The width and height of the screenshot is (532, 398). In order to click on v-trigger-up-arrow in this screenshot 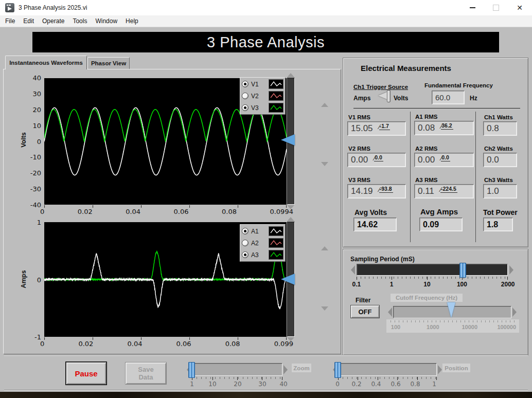, I will do `click(291, 75)`.